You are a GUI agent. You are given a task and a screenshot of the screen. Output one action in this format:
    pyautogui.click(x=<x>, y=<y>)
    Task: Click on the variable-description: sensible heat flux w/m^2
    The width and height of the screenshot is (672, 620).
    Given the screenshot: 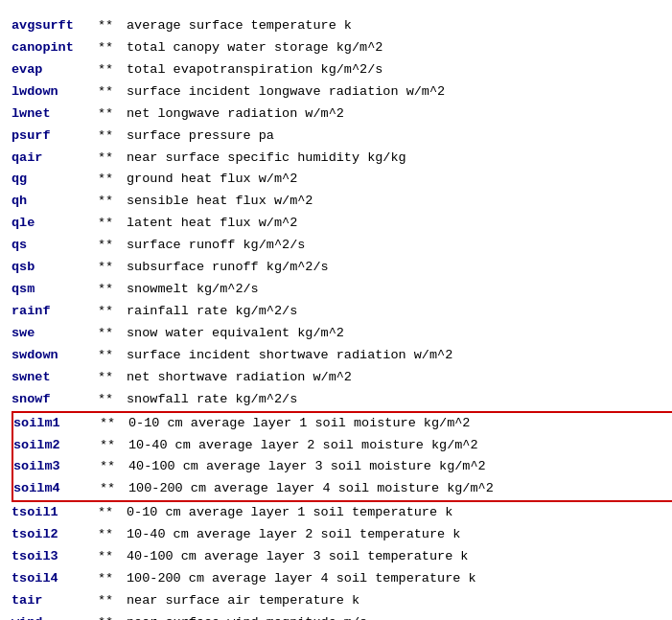 What is the action you would take?
    pyautogui.click(x=220, y=201)
    